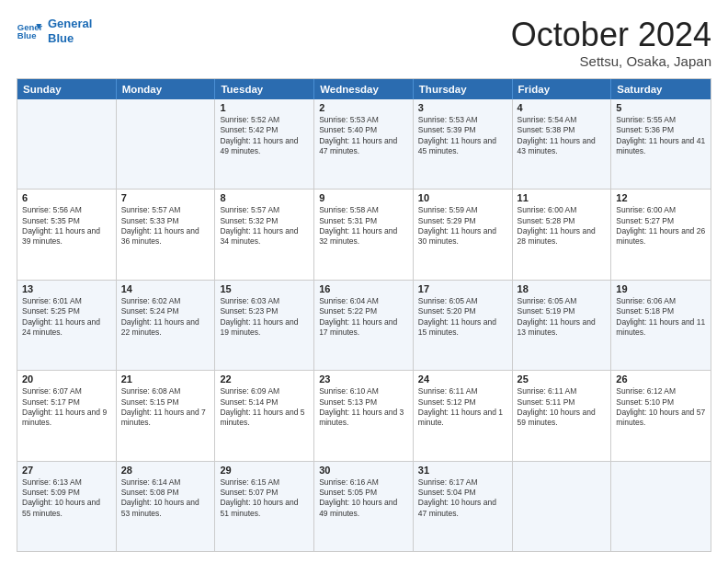 This screenshot has height=563, width=728. Describe the element at coordinates (463, 108) in the screenshot. I see `day-number: 3` at that location.